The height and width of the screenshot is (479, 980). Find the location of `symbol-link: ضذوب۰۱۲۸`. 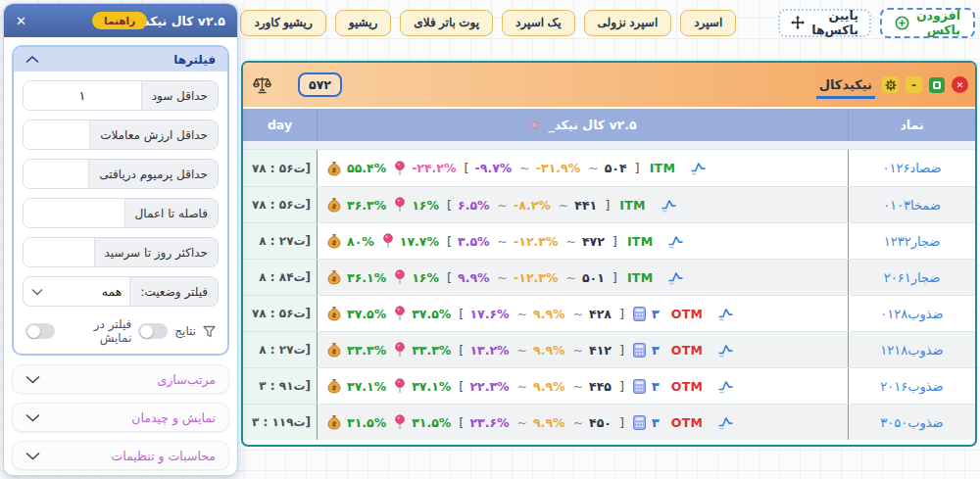

symbol-link: ضذوب۰۱۲۸ is located at coordinates (911, 313).